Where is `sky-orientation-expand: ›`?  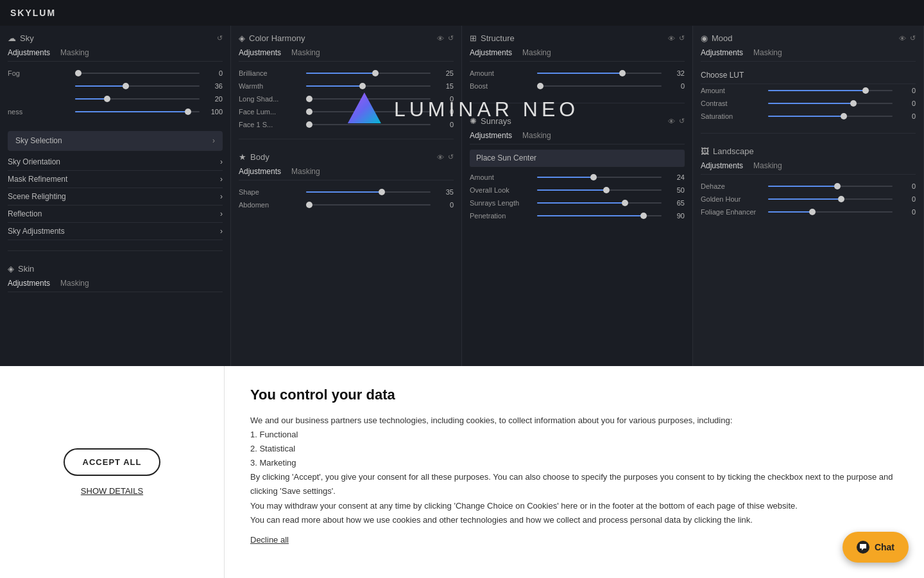
sky-orientation-expand: › is located at coordinates (221, 162).